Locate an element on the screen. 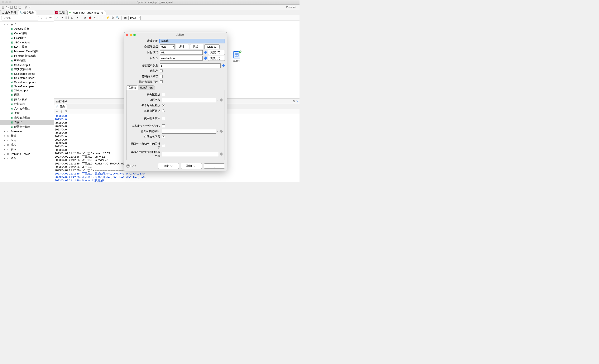  perspective-icon is located at coordinates (26, 7).